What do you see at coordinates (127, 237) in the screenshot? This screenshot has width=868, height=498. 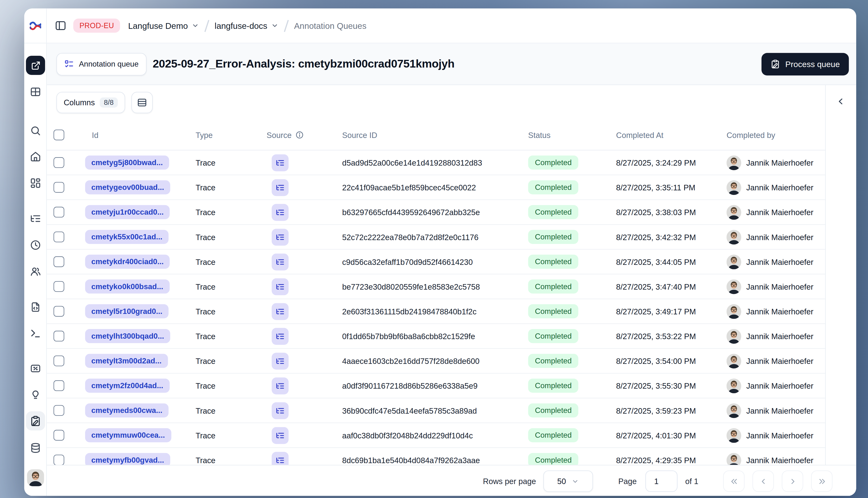 I see `item-id-pill: cmetyk55x00c1ad...` at bounding box center [127, 237].